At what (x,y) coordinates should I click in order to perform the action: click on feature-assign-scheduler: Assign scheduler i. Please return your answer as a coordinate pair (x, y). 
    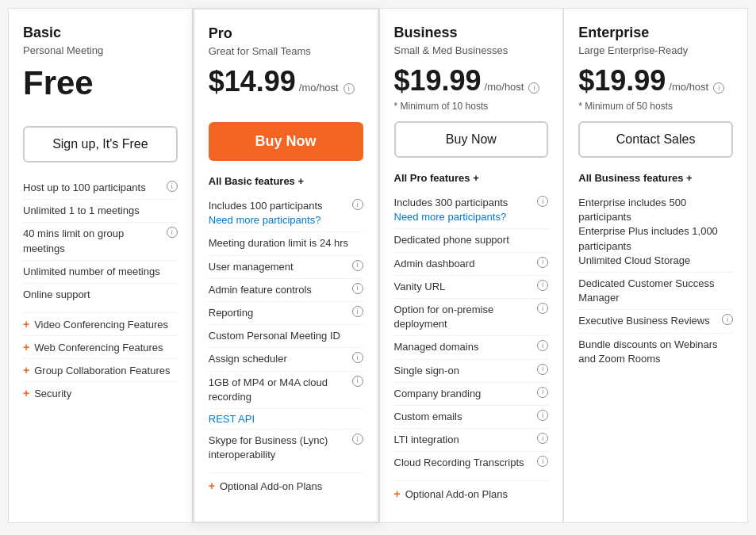
    Looking at the image, I should click on (286, 358).